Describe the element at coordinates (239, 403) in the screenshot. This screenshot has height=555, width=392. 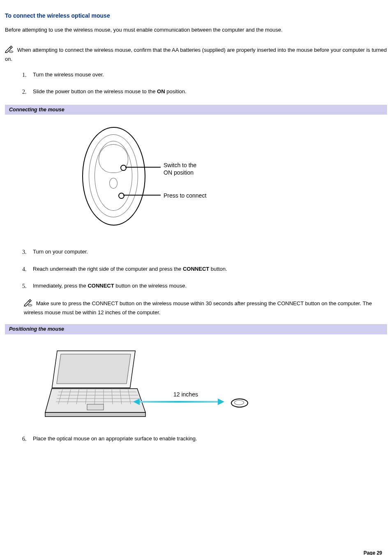
I see `mouse-small-inner` at that location.